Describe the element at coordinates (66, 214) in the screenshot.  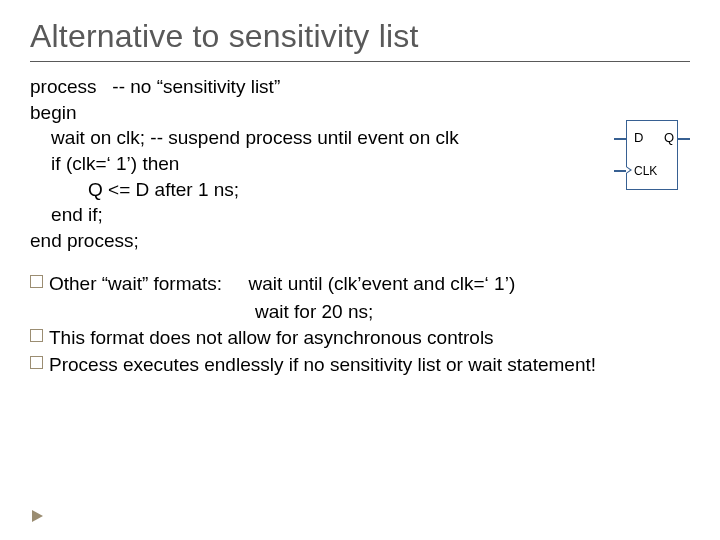
I see `code-line: end if;` at that location.